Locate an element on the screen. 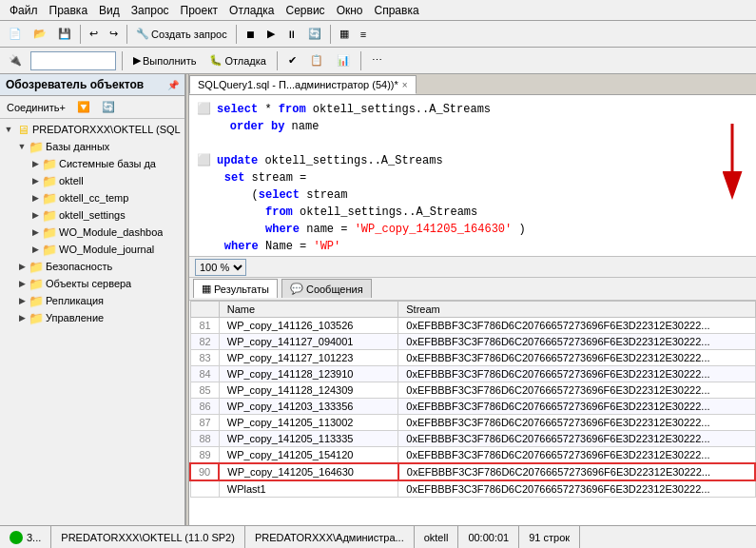  query-tab: SQLQuery1.sql - П...администратор (54))*… is located at coordinates (302, 85).